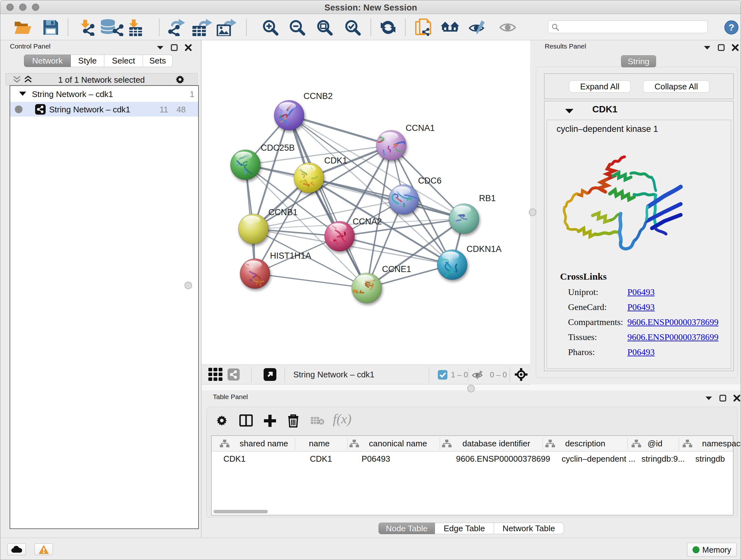  What do you see at coordinates (278, 148) in the screenshot?
I see `svg-text: CDC25B` at bounding box center [278, 148].